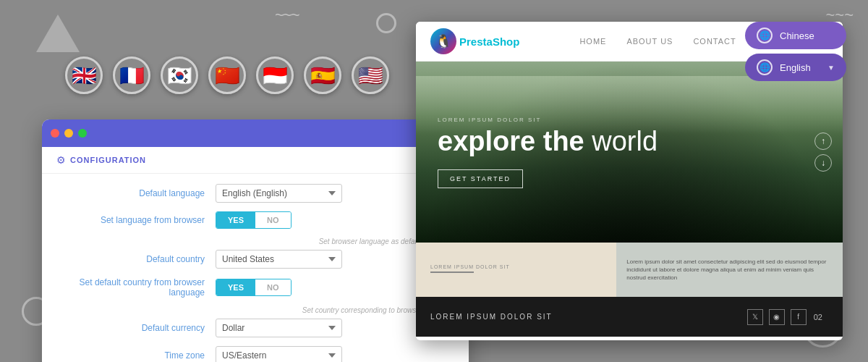 This screenshot has width=868, height=362. Describe the element at coordinates (729, 270) in the screenshot. I see `mid-text: Lorem ipsum dolor sit amet consectetur a…` at that location.